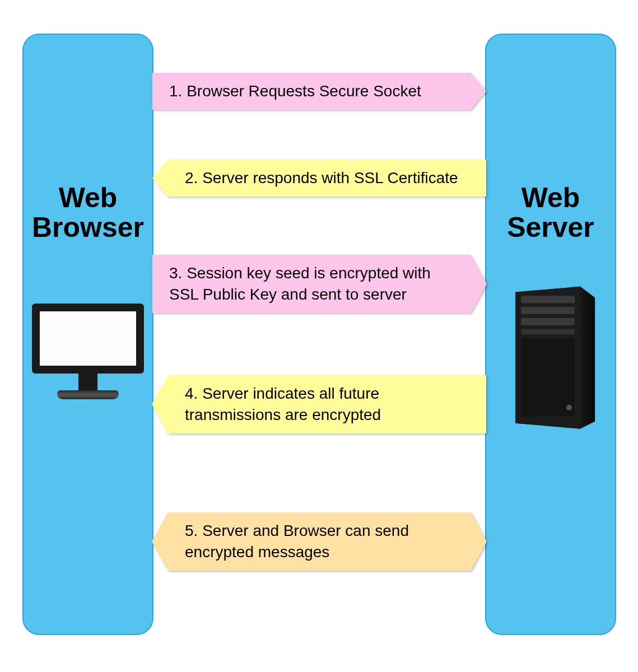  I want to click on step-2-arrow: 2. Server responds with SSL Certificate, so click(319, 178).